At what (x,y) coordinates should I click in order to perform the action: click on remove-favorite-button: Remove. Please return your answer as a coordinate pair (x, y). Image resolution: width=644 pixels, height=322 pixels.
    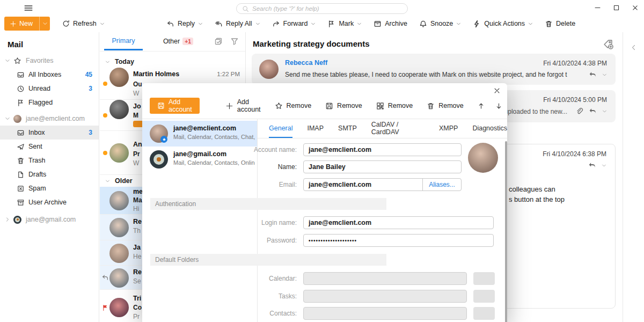
    Looking at the image, I should click on (293, 106).